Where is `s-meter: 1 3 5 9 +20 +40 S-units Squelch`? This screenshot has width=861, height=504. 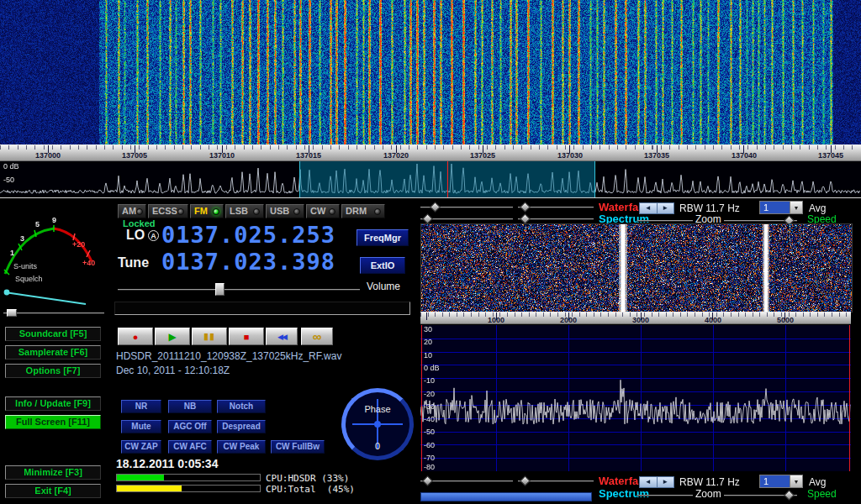 s-meter: 1 3 5 9 +20 +40 S-units Squelch is located at coordinates (55, 254).